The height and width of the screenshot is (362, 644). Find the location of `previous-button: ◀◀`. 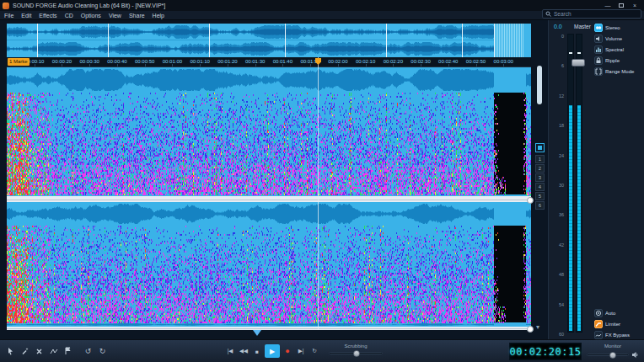

previous-button: ◀◀ is located at coordinates (244, 351).